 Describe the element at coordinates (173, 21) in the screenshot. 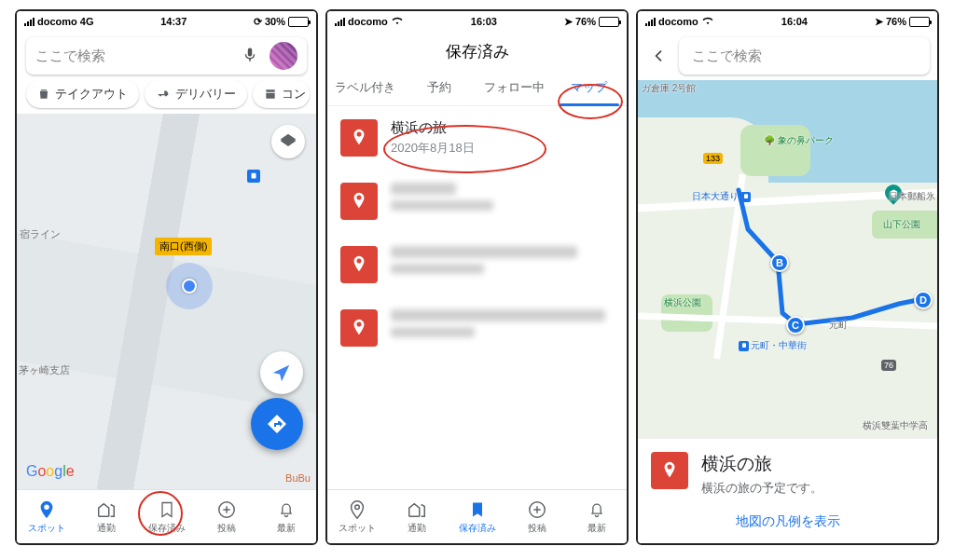

I see `clock: 14:37` at that location.